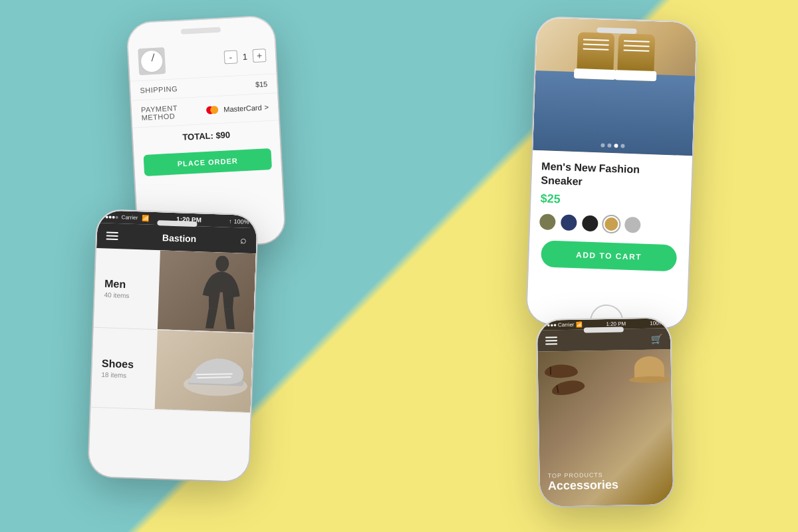  Describe the element at coordinates (152, 61) in the screenshot. I see `watch-image` at that location.